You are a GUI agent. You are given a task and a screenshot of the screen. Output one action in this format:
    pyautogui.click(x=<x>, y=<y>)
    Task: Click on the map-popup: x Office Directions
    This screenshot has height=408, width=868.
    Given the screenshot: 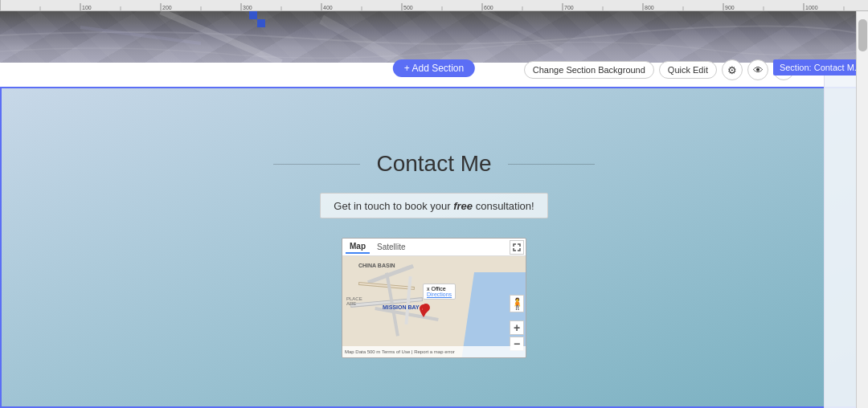 What is the action you would take?
    pyautogui.click(x=439, y=292)
    